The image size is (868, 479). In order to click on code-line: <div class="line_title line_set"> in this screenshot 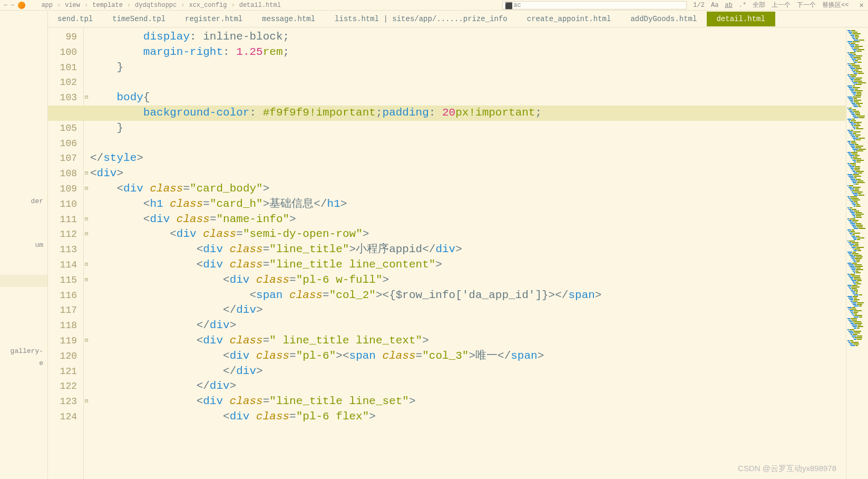, I will do `click(468, 402)`.